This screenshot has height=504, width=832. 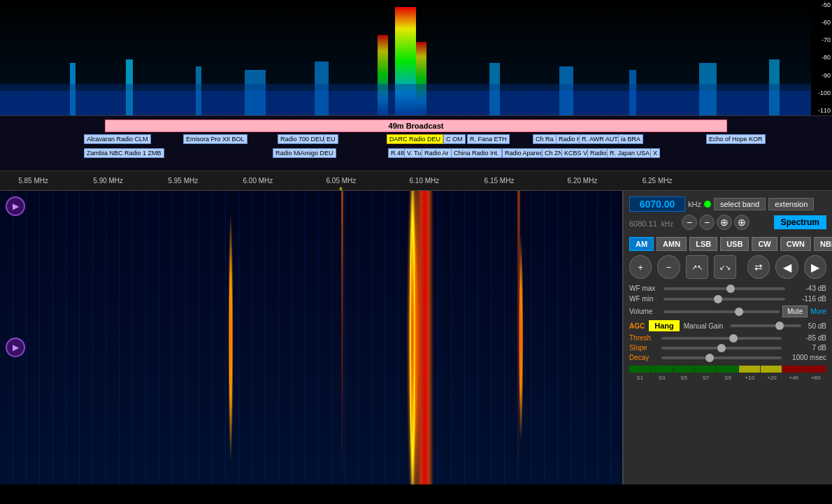 What do you see at coordinates (524, 153) in the screenshot?
I see `station-apareci: Radio Apareci` at bounding box center [524, 153].